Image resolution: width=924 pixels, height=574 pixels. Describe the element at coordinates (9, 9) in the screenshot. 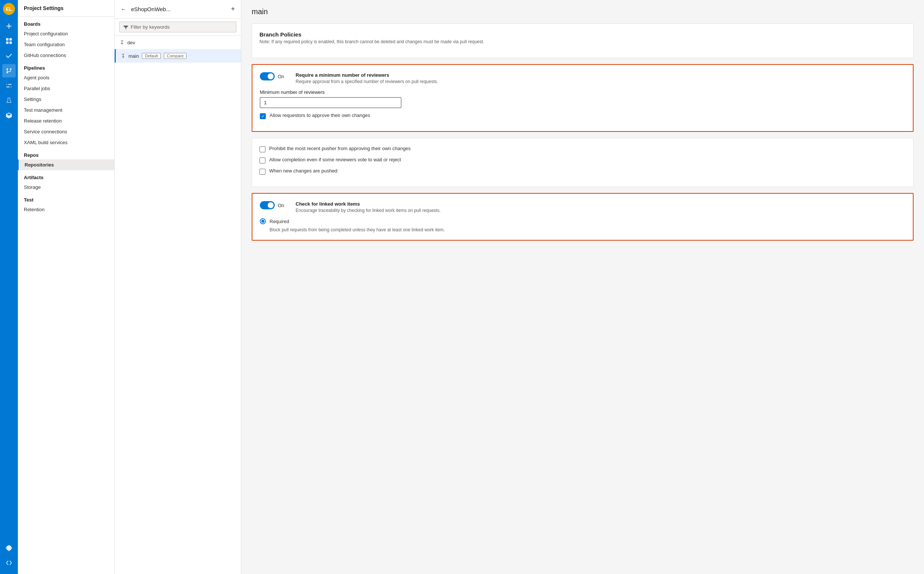

I see `user-avatar: EL` at that location.